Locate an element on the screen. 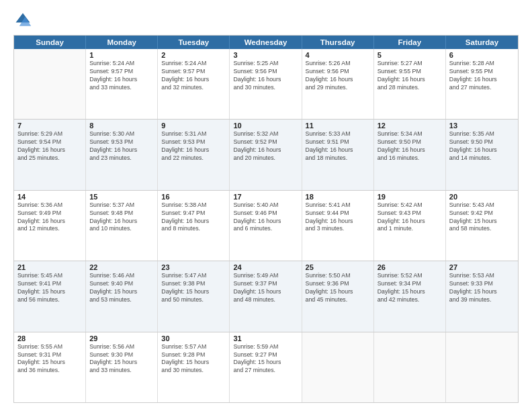  day-number: 22 is located at coordinates (122, 267).